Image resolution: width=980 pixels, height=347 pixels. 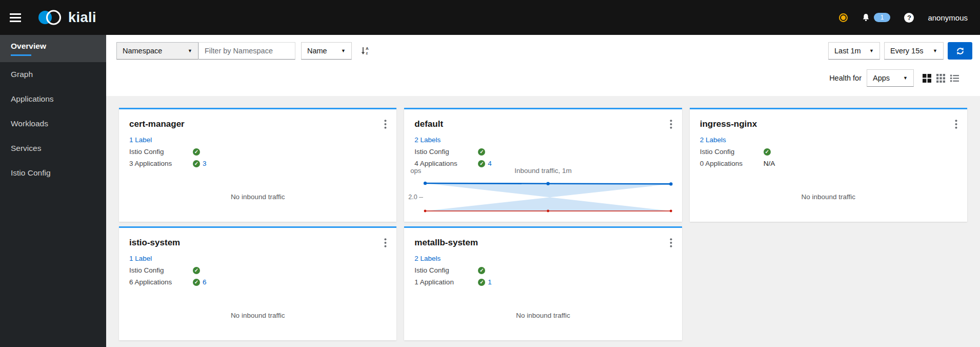 I want to click on expand-view-icon, so click(x=927, y=78).